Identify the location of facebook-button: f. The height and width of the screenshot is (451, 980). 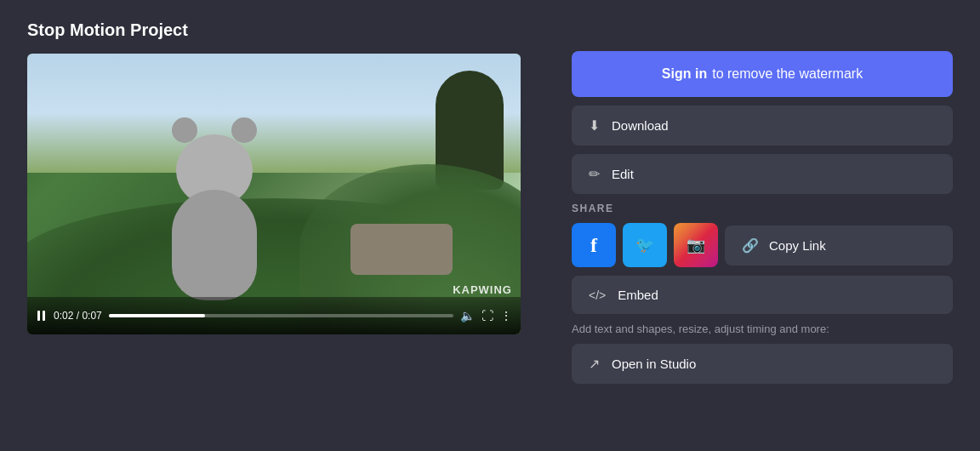
(594, 245).